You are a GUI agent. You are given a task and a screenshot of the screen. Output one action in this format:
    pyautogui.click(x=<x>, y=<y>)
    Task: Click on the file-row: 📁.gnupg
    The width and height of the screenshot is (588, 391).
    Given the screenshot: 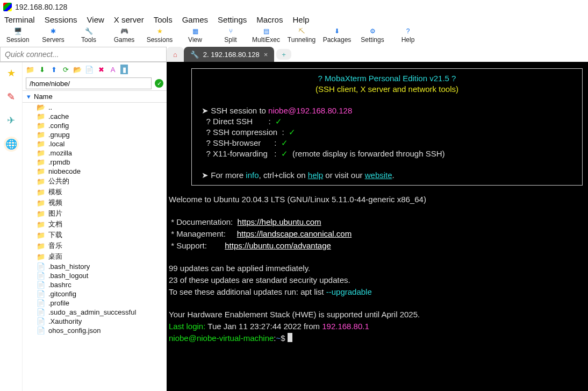 What is the action you would take?
    pyautogui.click(x=95, y=134)
    